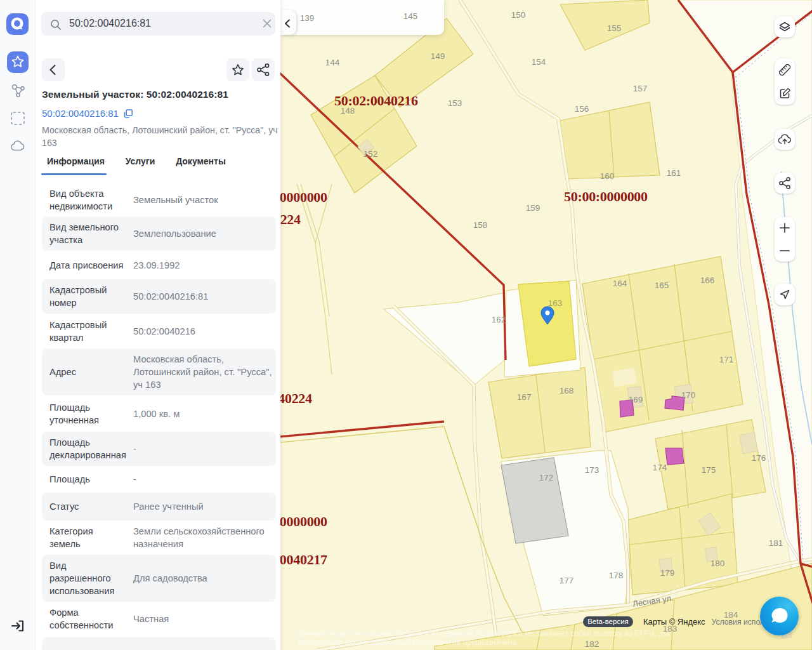  What do you see at coordinates (533, 208) in the screenshot?
I see `svg-text: 159` at bounding box center [533, 208].